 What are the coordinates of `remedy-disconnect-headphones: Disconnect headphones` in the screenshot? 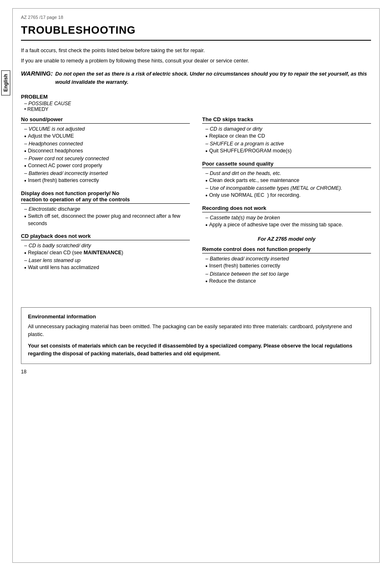 It's located at (107, 151).